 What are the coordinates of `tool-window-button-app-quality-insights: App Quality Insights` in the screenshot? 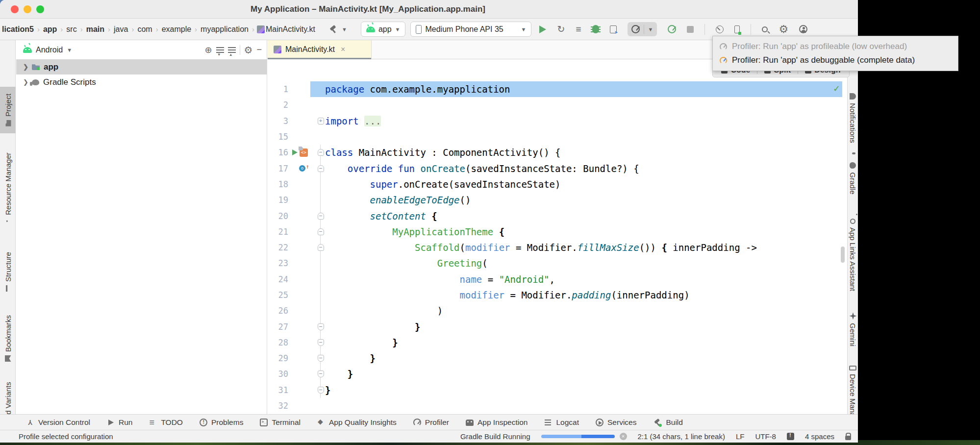 It's located at (357, 422).